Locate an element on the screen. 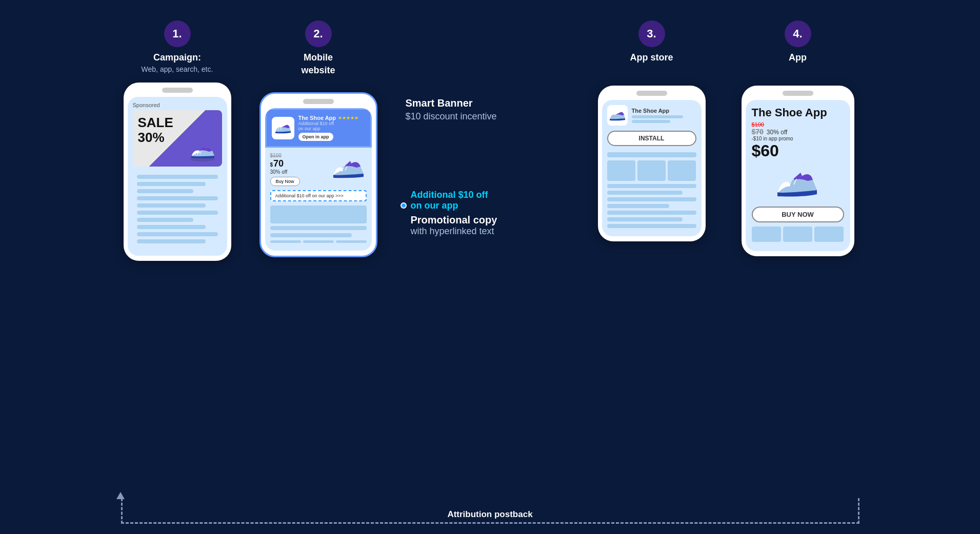  additional-label-1: Additional $10 off is located at coordinates (454, 195).